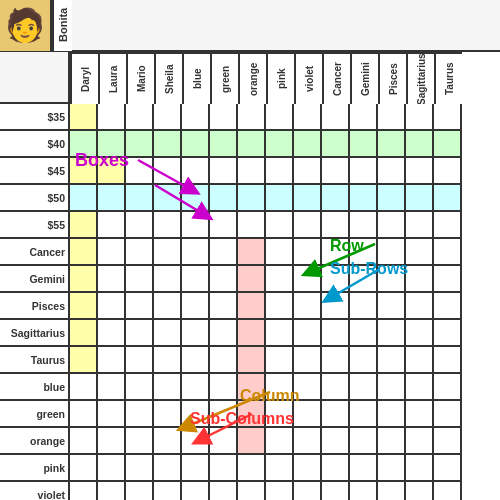 This screenshot has height=500, width=500. Describe the element at coordinates (140, 414) in the screenshot. I see `cell-r11-c2` at that location.